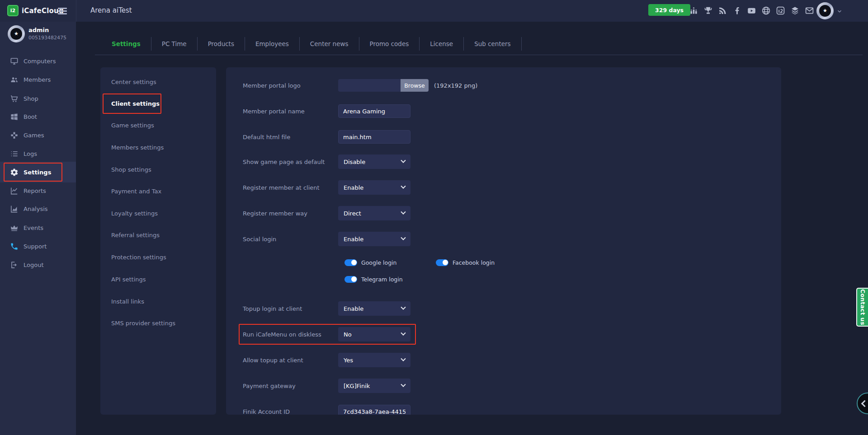 This screenshot has width=868, height=435. Describe the element at coordinates (38, 172) in the screenshot. I see `sidebar-item-settings: Settings` at that location.